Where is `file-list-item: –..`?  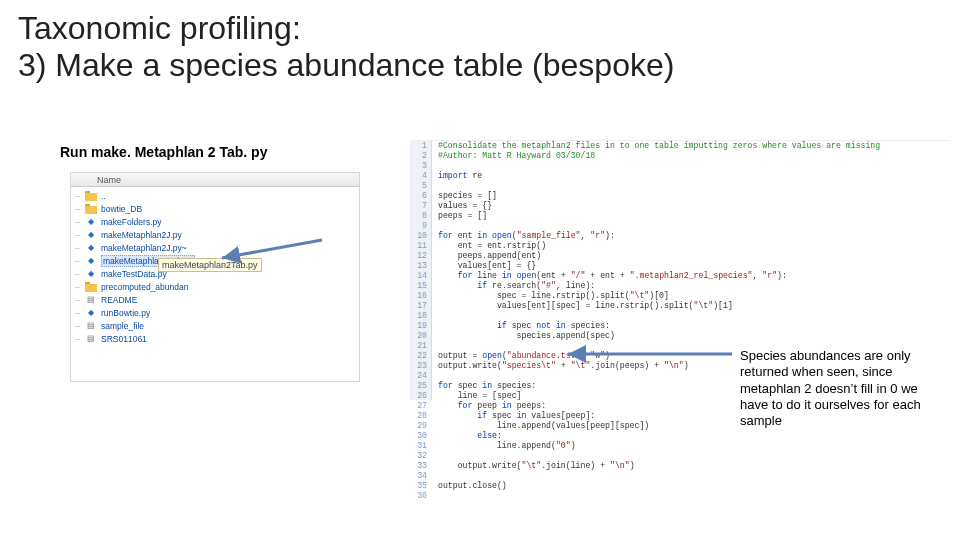 file-list-item: –.. is located at coordinates (215, 196).